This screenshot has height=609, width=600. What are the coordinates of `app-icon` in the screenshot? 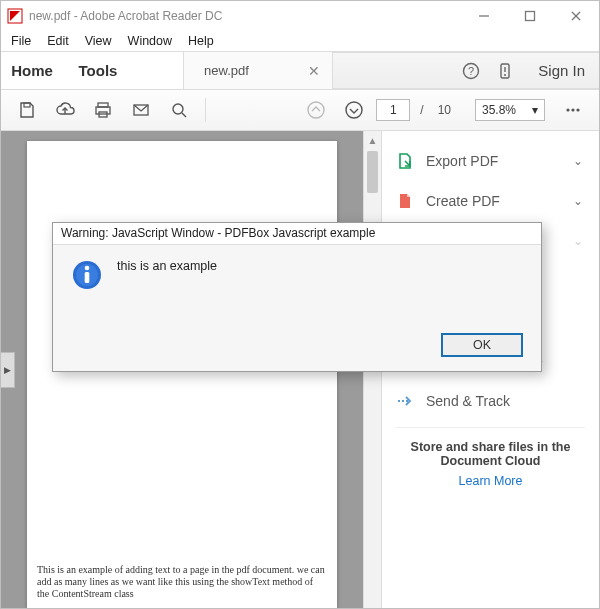 It's located at (15, 16).